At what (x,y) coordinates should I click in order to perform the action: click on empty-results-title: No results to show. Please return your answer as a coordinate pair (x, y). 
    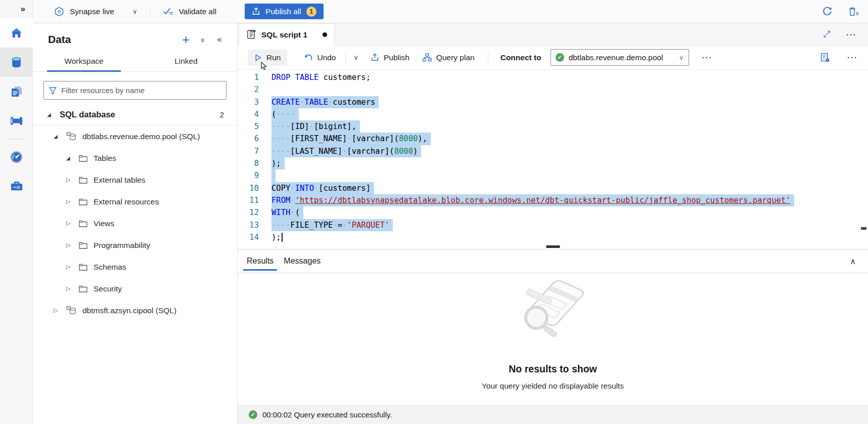
    Looking at the image, I should click on (553, 369).